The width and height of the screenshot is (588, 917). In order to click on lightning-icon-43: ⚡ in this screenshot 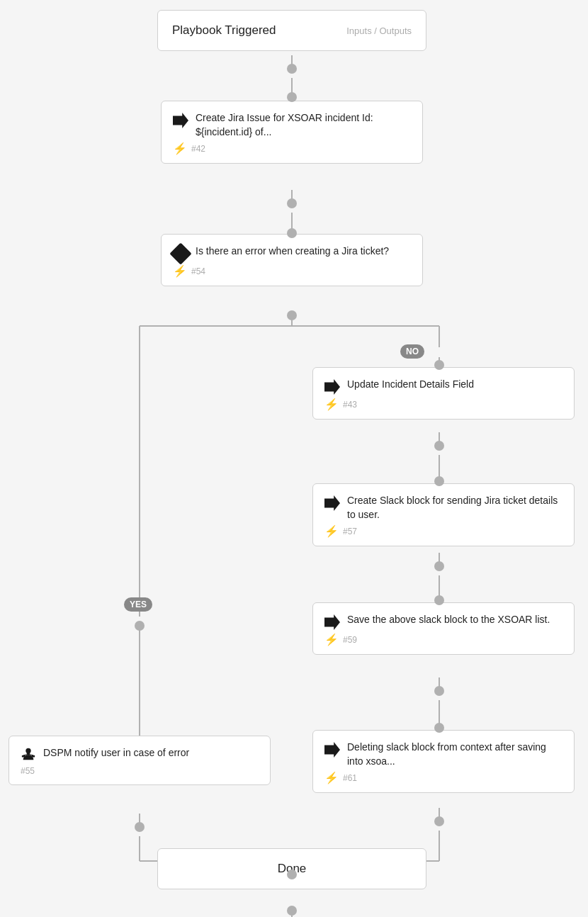, I will do `click(332, 405)`.